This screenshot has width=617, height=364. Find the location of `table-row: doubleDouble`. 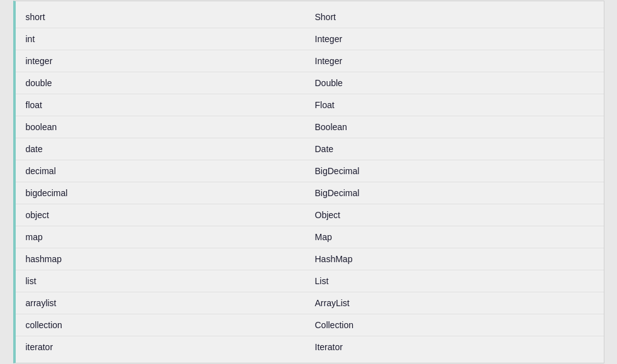

table-row: doubleDouble is located at coordinates (309, 83).